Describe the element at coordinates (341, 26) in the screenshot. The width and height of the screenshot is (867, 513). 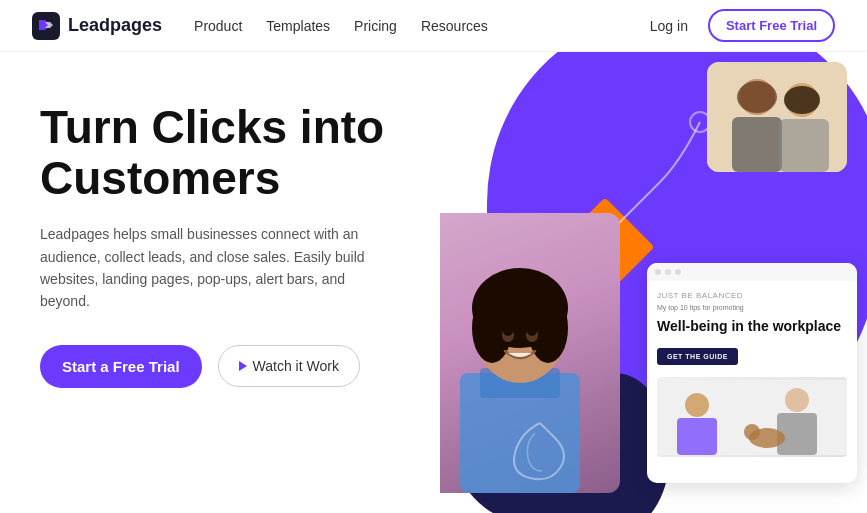
I see `nav-links: Product Templates Pricing Resources` at that location.